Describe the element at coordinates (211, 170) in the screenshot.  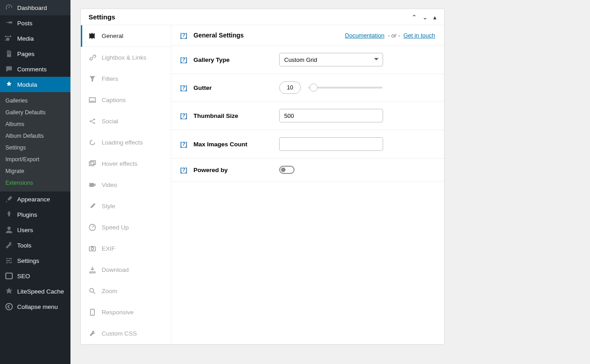
I see `field-label: Powered by` at that location.